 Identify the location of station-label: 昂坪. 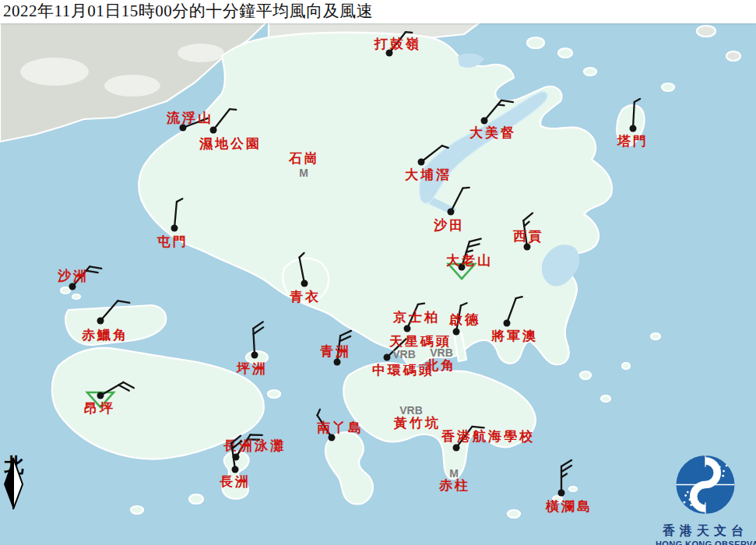
(100, 408).